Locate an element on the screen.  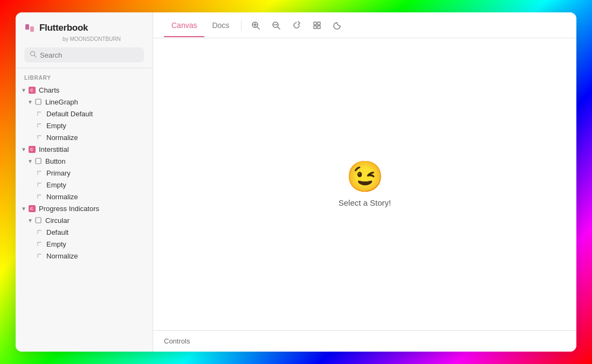
sidebar-item-normalize-2: Normalize is located at coordinates (84, 197).